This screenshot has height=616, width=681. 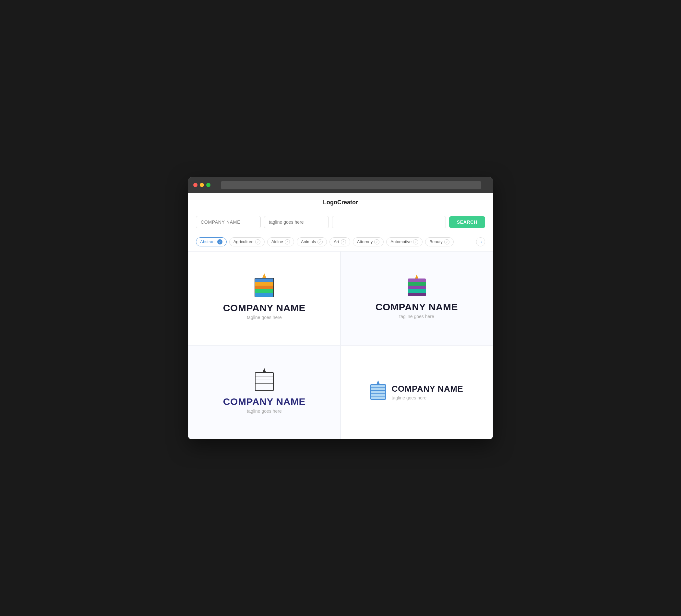 I want to click on filter-label-animals: Animals, so click(x=308, y=242).